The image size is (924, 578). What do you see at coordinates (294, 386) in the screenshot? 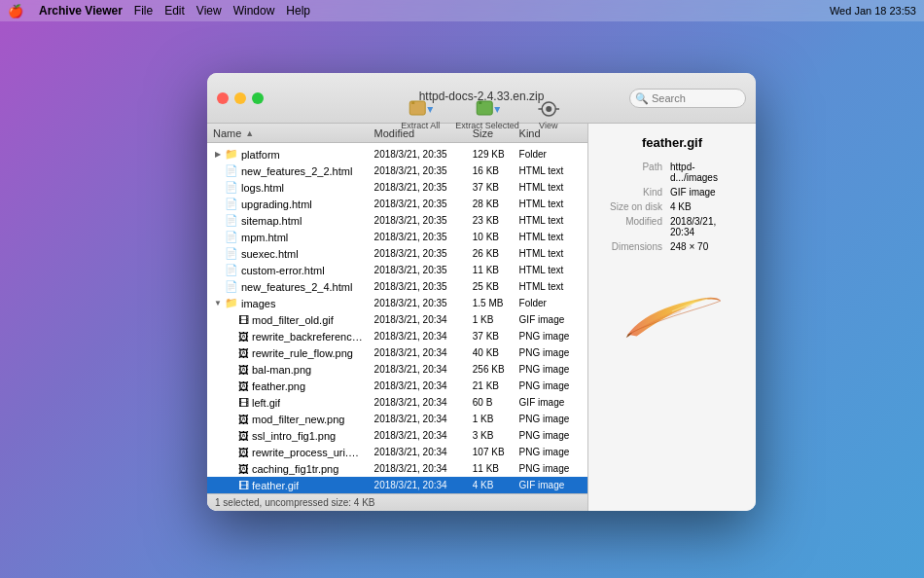
I see `file-name-cell: 🖼 feather.png` at bounding box center [294, 386].